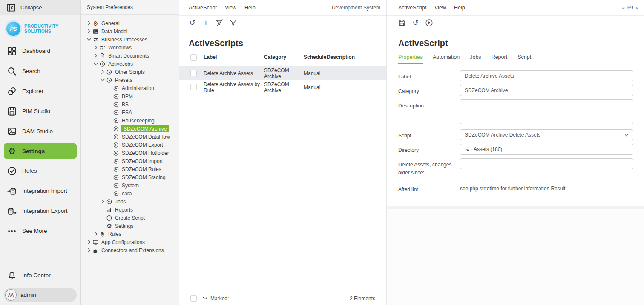 The width and height of the screenshot is (644, 305). I want to click on field-control-category, so click(547, 90).